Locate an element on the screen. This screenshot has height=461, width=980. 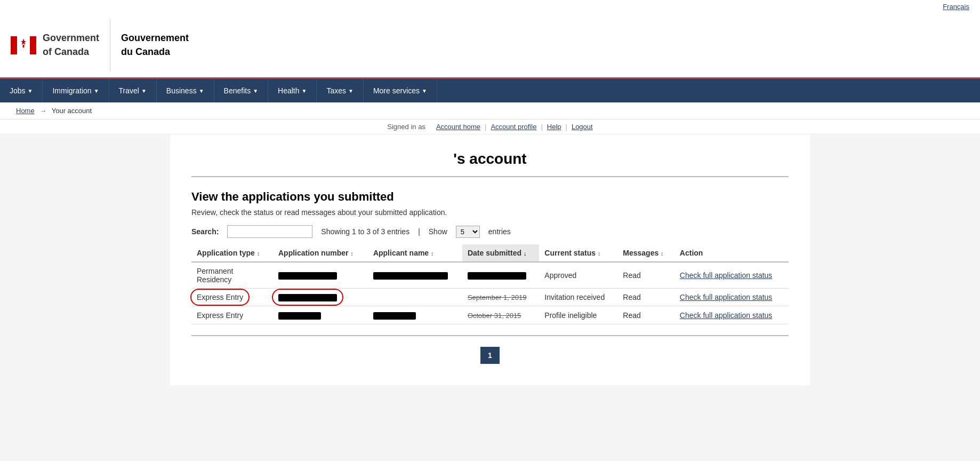
nav-item-immigration: Immigration ▼ is located at coordinates (76, 91).